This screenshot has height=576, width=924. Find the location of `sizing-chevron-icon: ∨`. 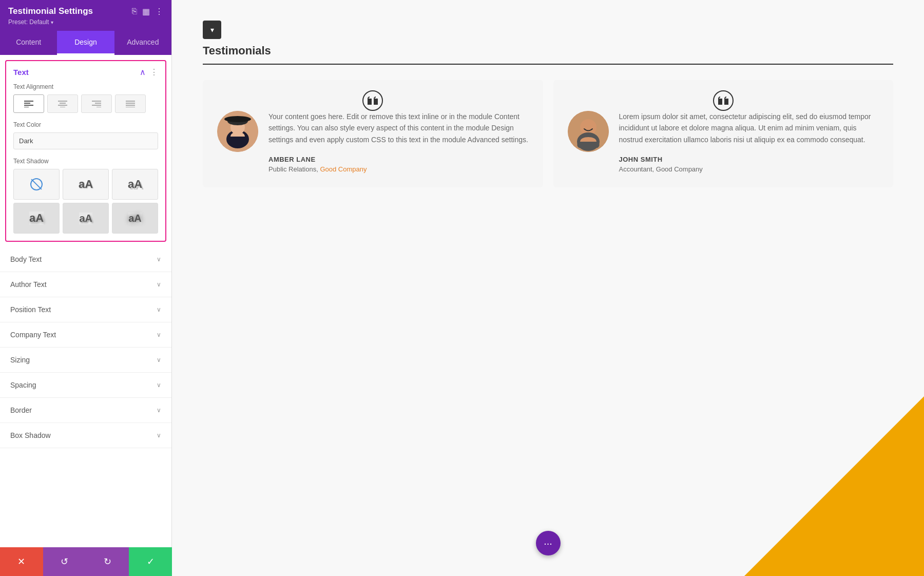

sizing-chevron-icon: ∨ is located at coordinates (159, 360).